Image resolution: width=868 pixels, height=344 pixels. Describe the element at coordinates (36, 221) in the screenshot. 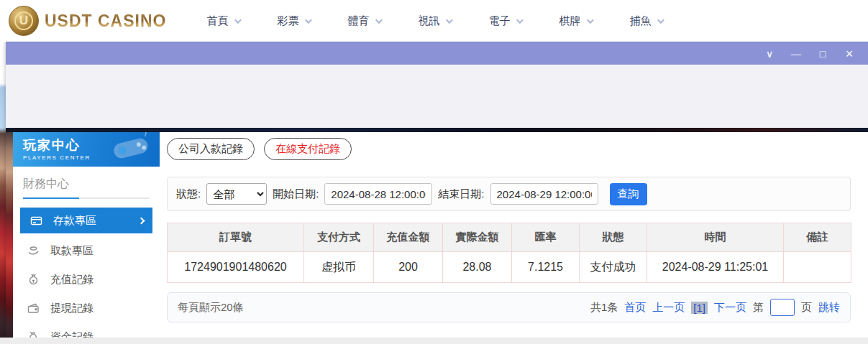

I see `deposit-card-icon` at that location.